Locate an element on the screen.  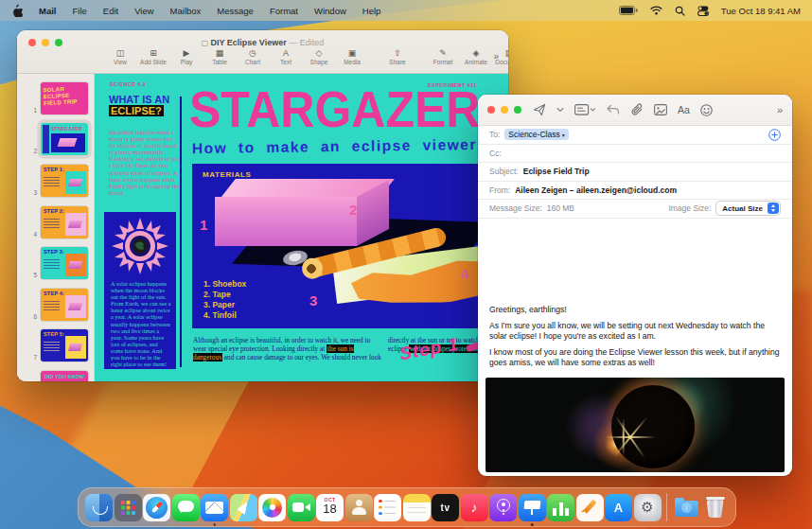
dock-icon-contacts is located at coordinates (360, 507).